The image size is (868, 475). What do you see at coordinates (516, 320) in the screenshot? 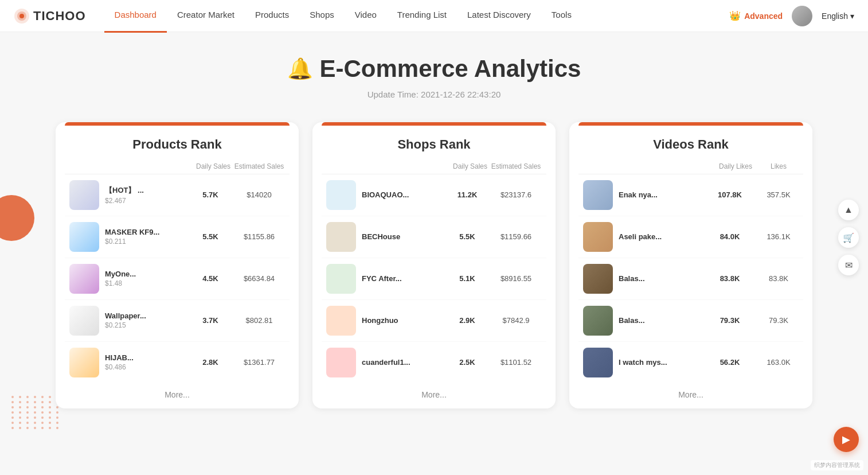
I see `shop-est-sales-4: $7842.9` at bounding box center [516, 320].